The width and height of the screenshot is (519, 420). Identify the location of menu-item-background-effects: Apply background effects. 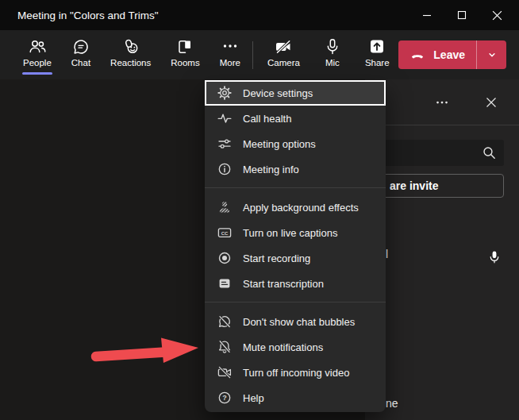
(295, 207).